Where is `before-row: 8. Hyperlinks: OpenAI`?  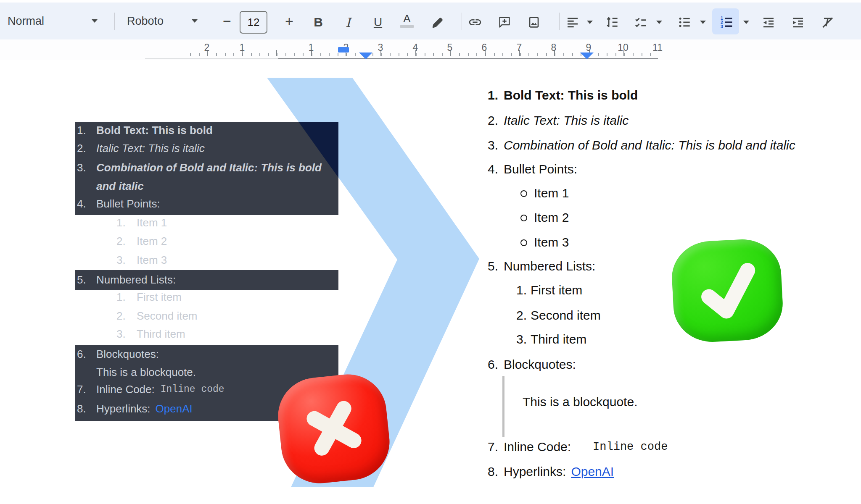
before-row: 8. Hyperlinks: OpenAI is located at coordinates (135, 409).